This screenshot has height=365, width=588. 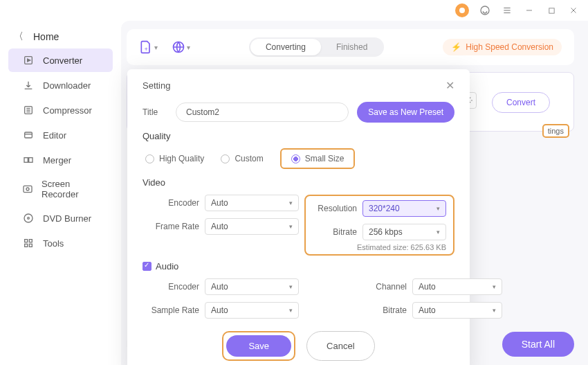 I want to click on save-preset-button: Save as New Preset, so click(x=405, y=112).